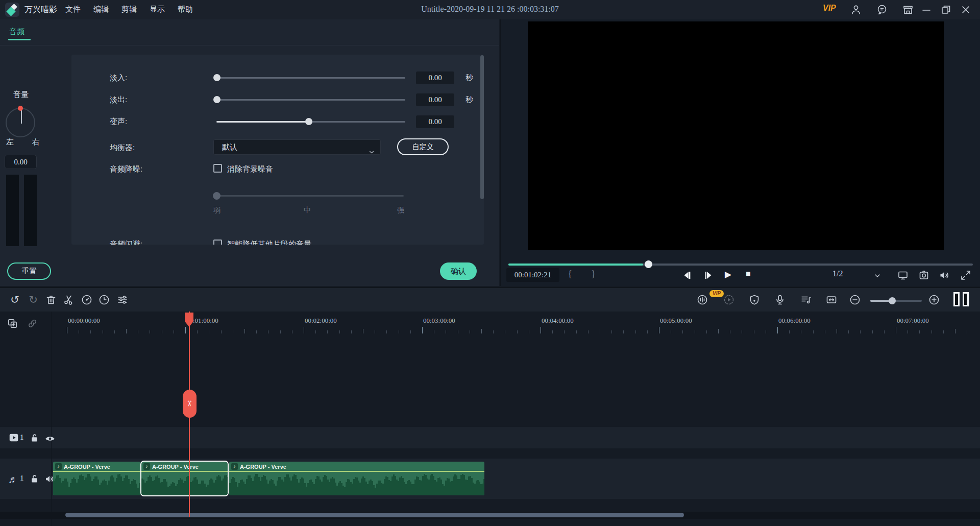 The image size is (980, 526). What do you see at coordinates (97, 479) in the screenshot?
I see `audio-clip-0: ♪A-GROUP - Verve` at bounding box center [97, 479].